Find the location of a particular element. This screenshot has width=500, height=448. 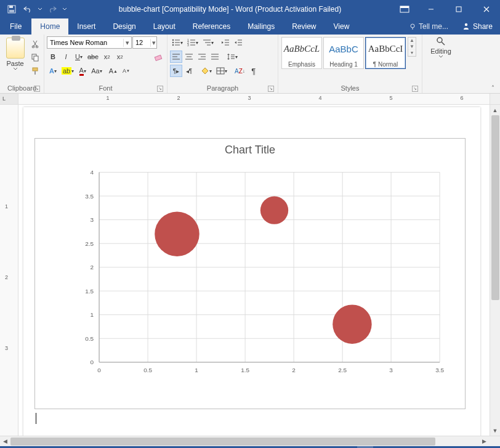

tell-me-label: Tell me... is located at coordinates (433, 26).